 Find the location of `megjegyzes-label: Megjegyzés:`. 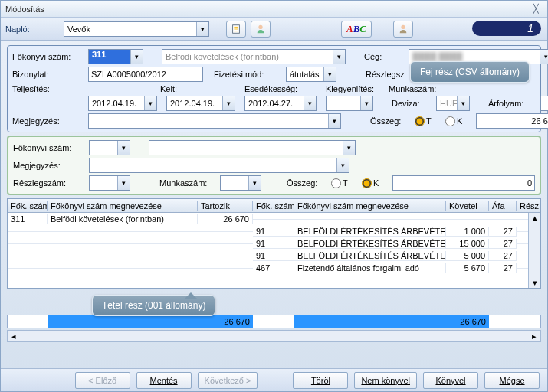

megjegyzes-label: Megjegyzés: is located at coordinates (49, 121).